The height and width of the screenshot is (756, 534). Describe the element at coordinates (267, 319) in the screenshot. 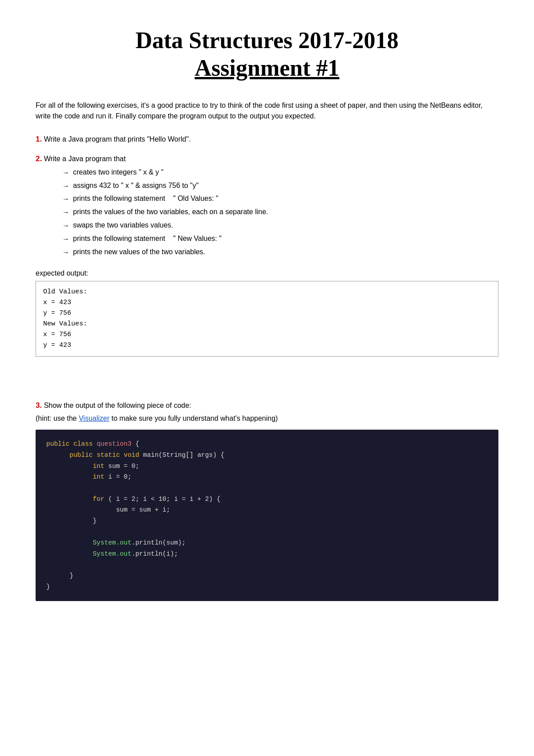

I see `output-box: Old Values: x = 423 y = 756 New Values: …` at that location.